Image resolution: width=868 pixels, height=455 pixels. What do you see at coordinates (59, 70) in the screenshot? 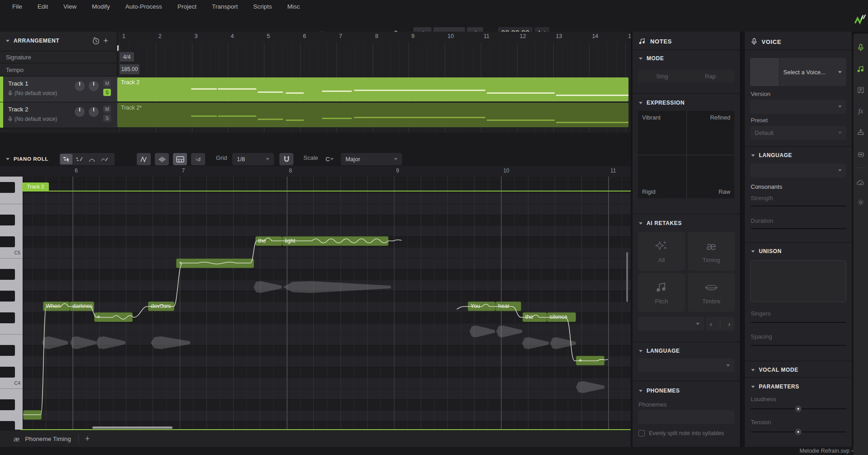
I see `tempo-row: Tempo` at bounding box center [59, 70].